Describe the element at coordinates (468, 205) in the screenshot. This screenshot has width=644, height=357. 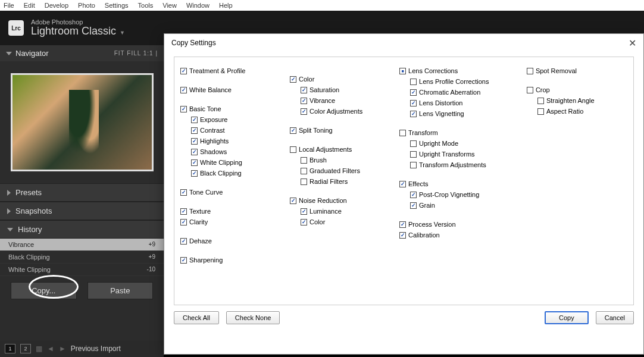
I see `option-grain: Grain` at that location.